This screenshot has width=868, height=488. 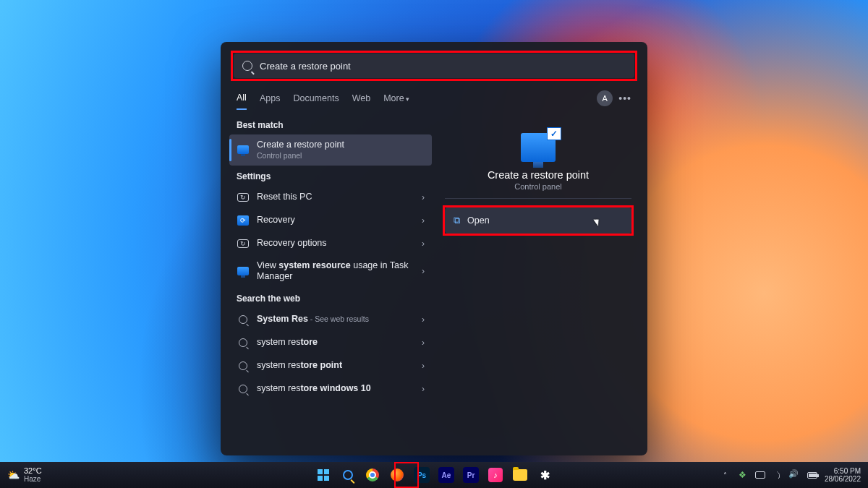 What do you see at coordinates (471, 475) in the screenshot?
I see `taskbar-premiere: Pr` at bounding box center [471, 475].